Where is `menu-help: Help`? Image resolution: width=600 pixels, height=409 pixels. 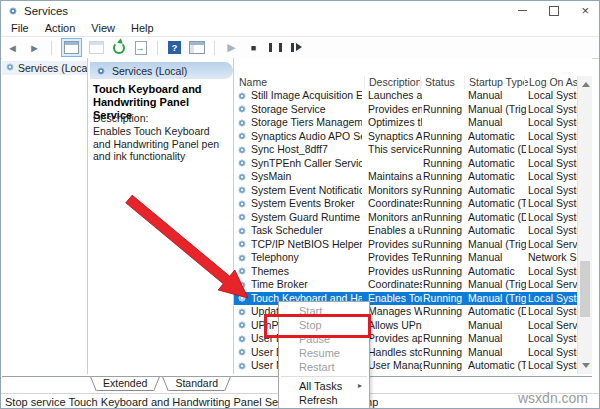
menu-help: Help is located at coordinates (142, 28).